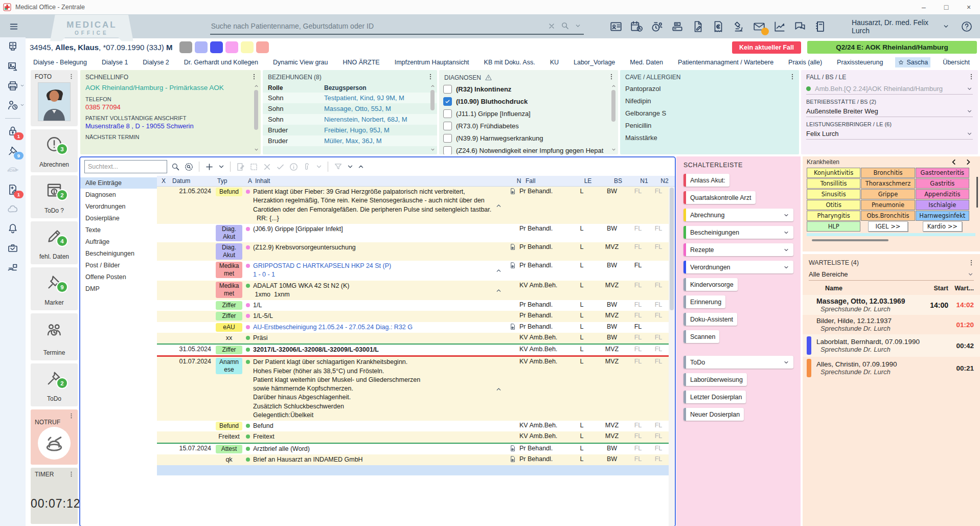 The height and width of the screenshot is (526, 980). Describe the element at coordinates (718, 27) in the screenshot. I see `invoice-euro-icon` at that location.